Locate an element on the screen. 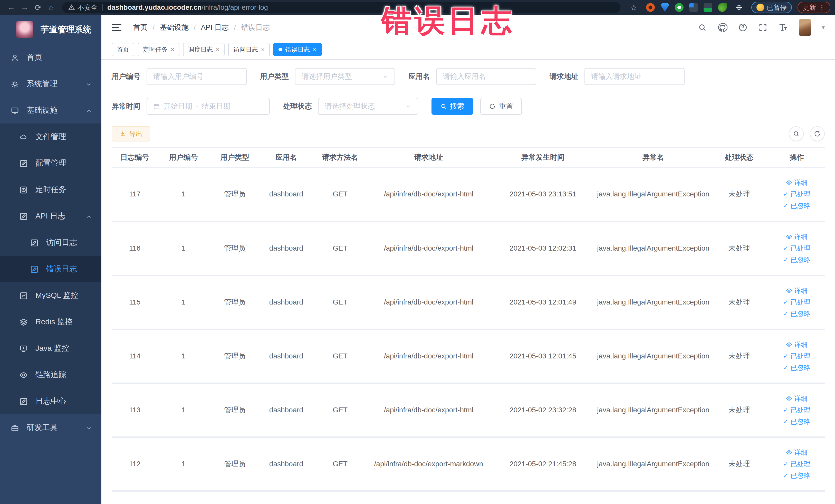 This screenshot has width=835, height=504. extension-icon-orange is located at coordinates (651, 7).